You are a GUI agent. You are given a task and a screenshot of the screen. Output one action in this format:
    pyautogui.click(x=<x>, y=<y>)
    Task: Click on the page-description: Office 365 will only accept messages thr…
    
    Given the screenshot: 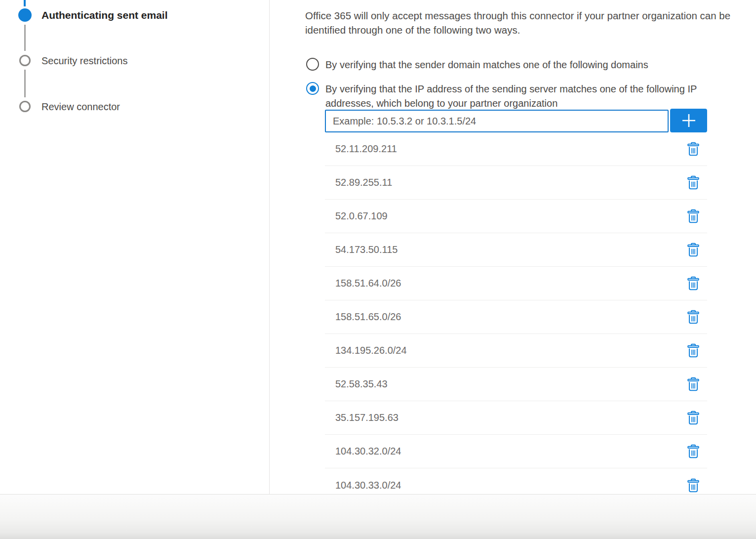 What is the action you would take?
    pyautogui.click(x=529, y=23)
    